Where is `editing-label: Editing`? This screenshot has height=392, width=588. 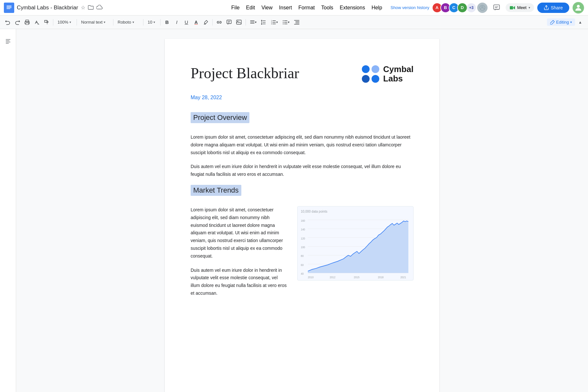 editing-label: Editing is located at coordinates (562, 22).